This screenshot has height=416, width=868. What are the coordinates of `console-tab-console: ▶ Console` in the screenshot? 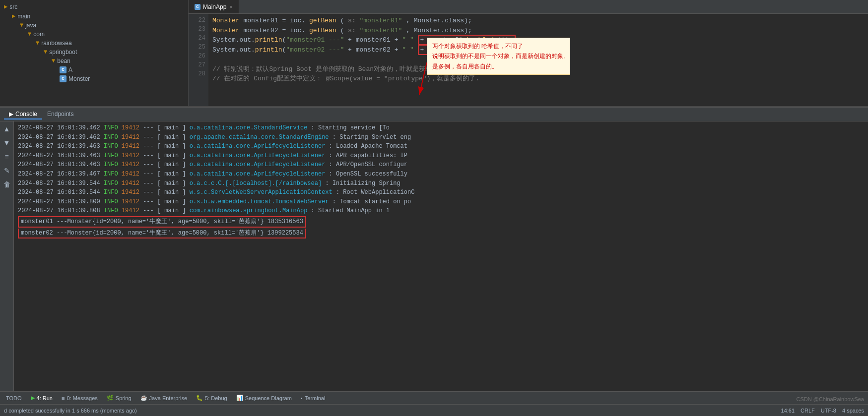 It's located at (23, 115).